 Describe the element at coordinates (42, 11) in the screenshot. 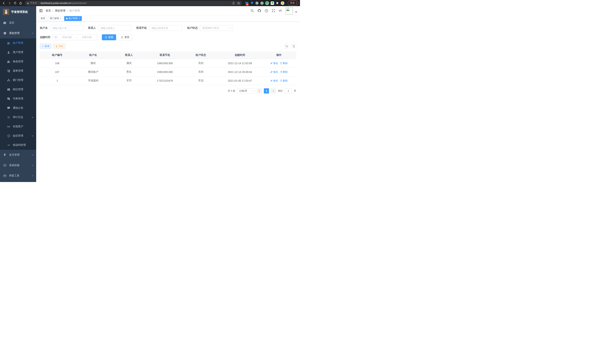

I see `collapse-sidebar-icon` at that location.